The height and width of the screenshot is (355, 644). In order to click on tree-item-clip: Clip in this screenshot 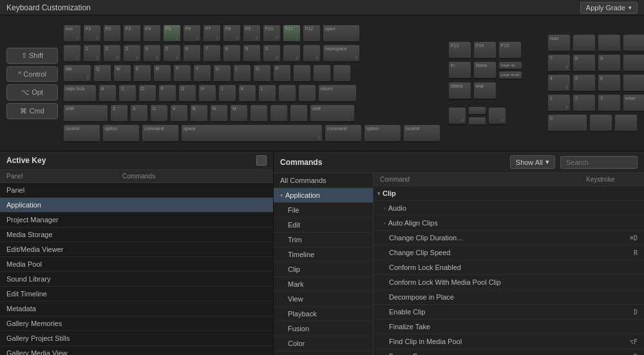, I will do `click(323, 269)`.